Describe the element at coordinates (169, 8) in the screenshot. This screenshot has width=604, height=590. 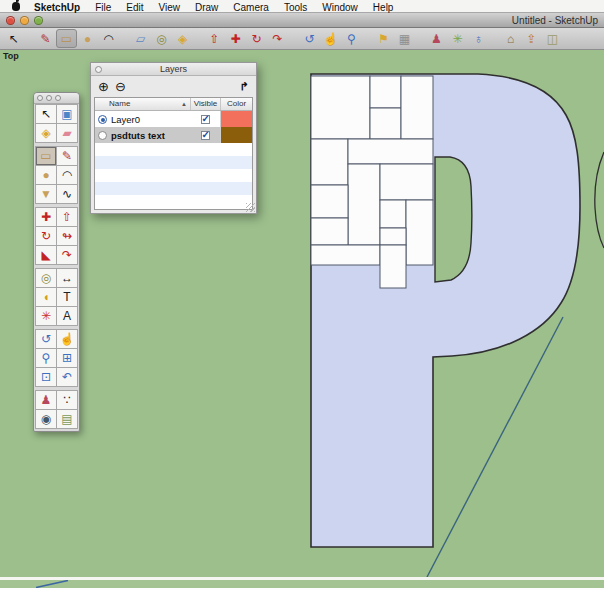
I see `menu-view: View` at that location.